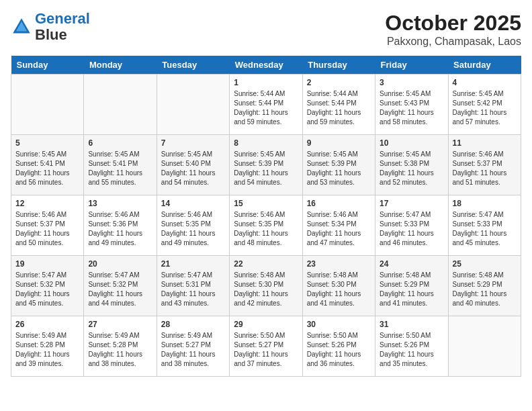 The width and height of the screenshot is (532, 411). Describe the element at coordinates (266, 203) in the screenshot. I see `day-number: 15` at that location.